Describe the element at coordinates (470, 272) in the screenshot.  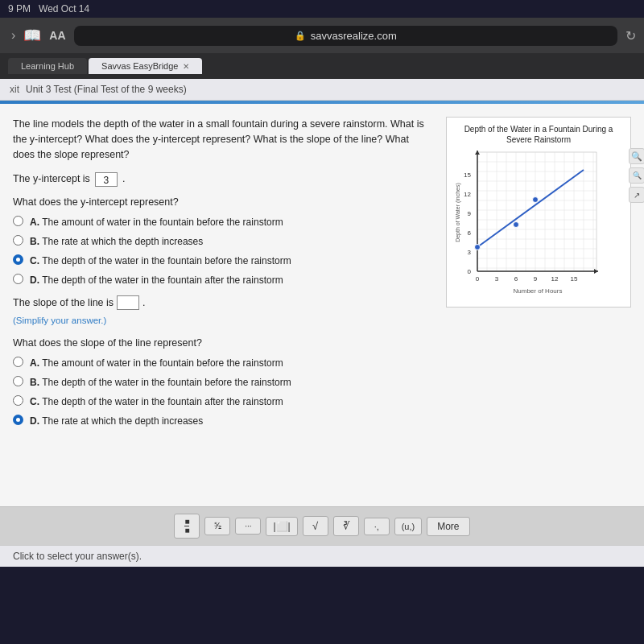
I see `svg-text: 0` at that location.